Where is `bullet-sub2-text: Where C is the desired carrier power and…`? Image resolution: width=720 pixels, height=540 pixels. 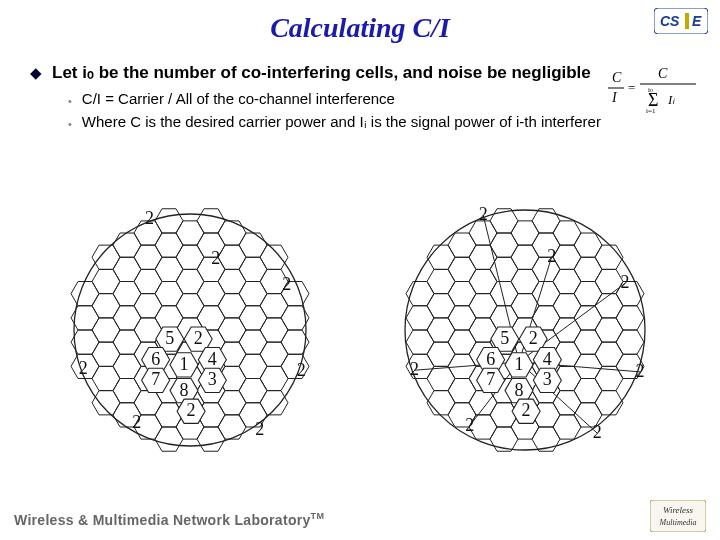
bullet-sub2-text: Where C is the desired carrier power and… is located at coordinates (342, 122).